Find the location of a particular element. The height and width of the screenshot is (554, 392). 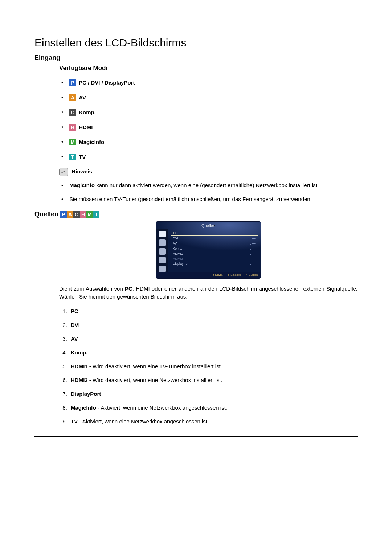

osd-row: DVI: ---- is located at coordinates (215, 238).